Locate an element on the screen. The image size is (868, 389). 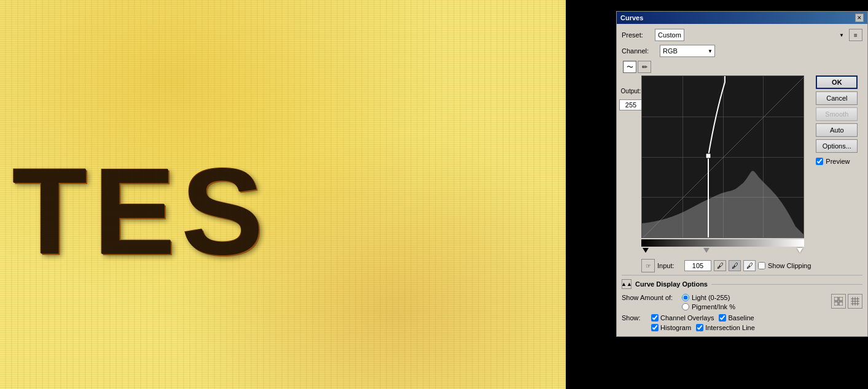
intersection-checkbox is located at coordinates (700, 328).